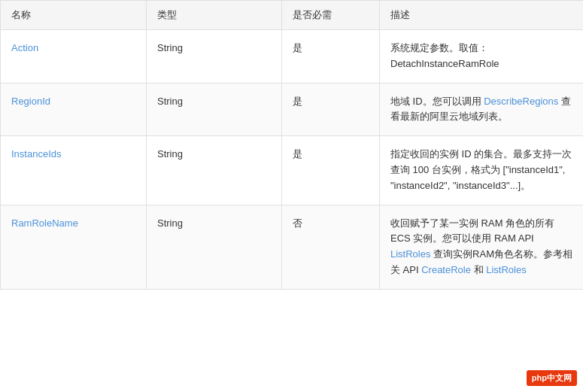 The image size is (583, 392). Describe the element at coordinates (74, 57) in the screenshot. I see `param-name-cell: Action` at that location.